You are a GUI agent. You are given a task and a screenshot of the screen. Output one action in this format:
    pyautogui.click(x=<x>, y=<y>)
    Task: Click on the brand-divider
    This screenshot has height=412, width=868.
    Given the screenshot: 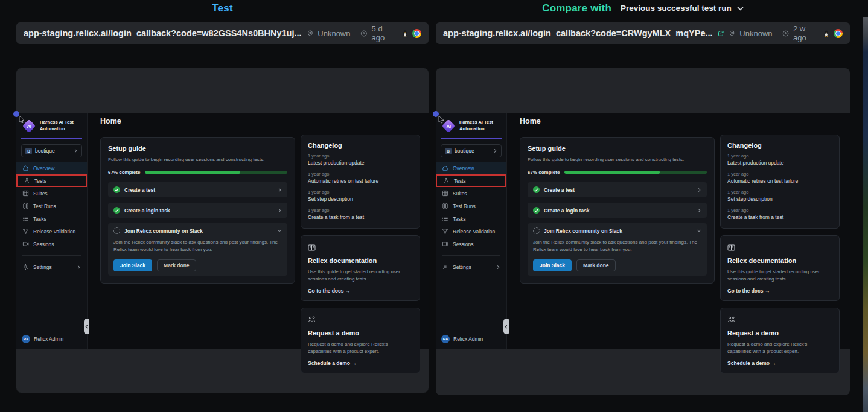 What is the action you would take?
    pyautogui.click(x=52, y=138)
    